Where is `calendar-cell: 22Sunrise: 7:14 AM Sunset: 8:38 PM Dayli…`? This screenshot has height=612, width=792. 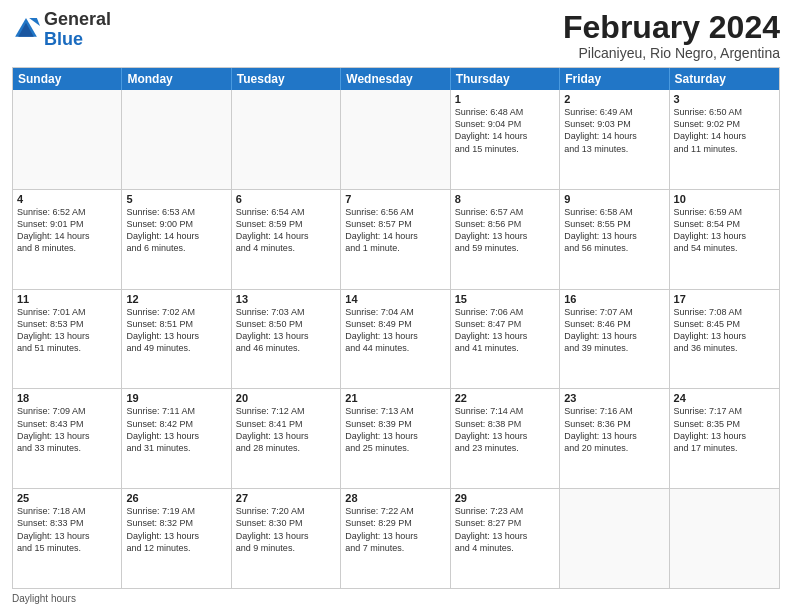
calendar-cell: 22Sunrise: 7:14 AM Sunset: 8:38 PM Dayli… is located at coordinates (506, 438).